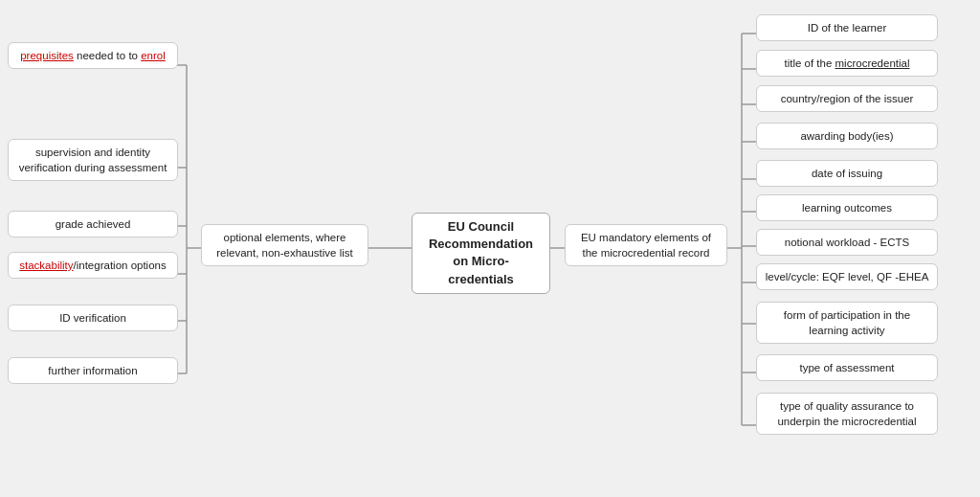 Image resolution: width=980 pixels, height=497 pixels. What do you see at coordinates (847, 323) in the screenshot?
I see `participation-text: form of participation in the learning ac…` at bounding box center [847, 323].